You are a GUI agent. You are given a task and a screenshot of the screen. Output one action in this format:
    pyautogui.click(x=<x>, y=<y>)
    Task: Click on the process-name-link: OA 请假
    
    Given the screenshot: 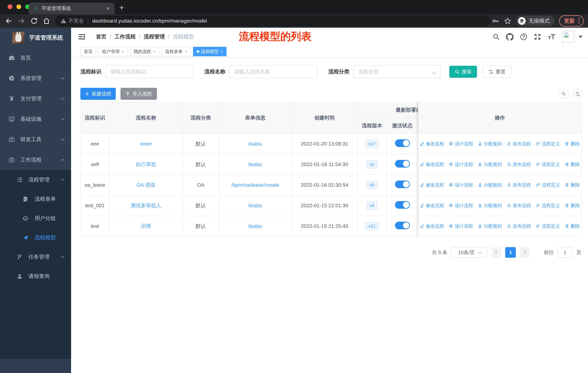 What is the action you would take?
    pyautogui.click(x=146, y=185)
    